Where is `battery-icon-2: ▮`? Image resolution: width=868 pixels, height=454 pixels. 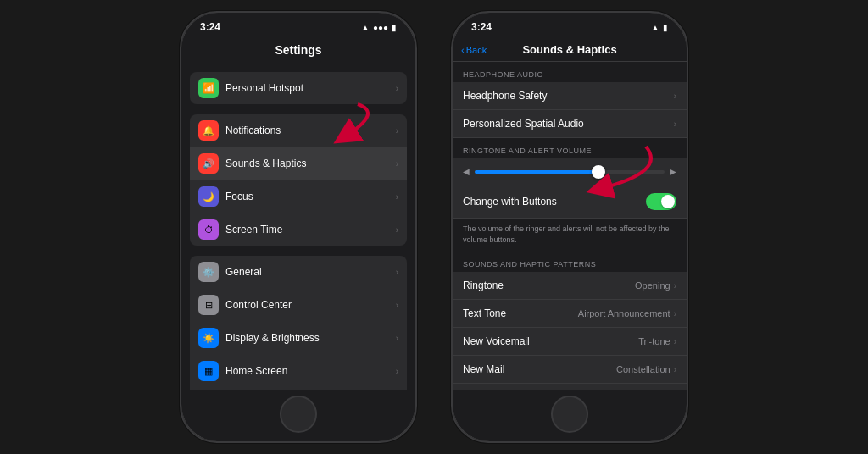 battery-icon-2: ▮ is located at coordinates (665, 27).